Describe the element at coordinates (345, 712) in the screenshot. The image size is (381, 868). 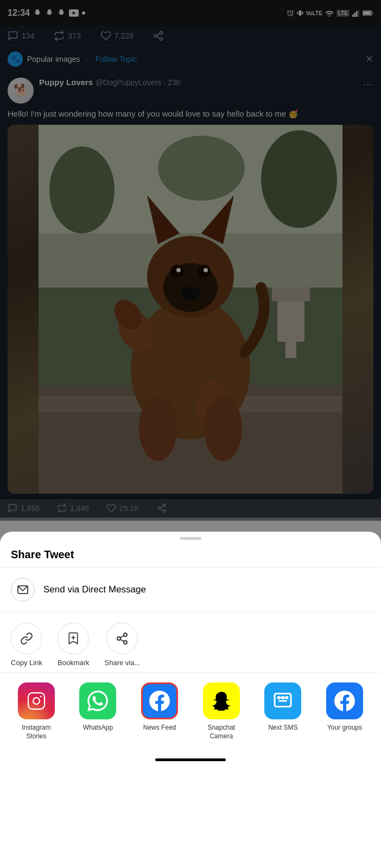
I see `app-your-groups: Your groups` at that location.